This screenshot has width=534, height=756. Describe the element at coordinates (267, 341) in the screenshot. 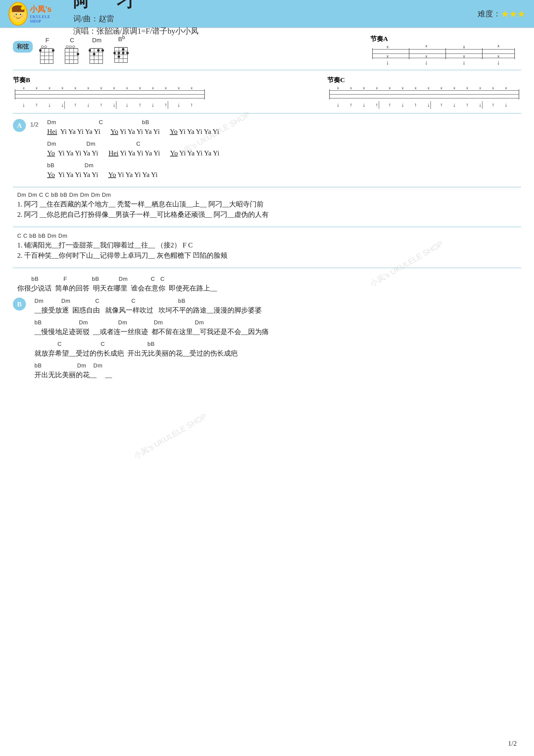

I see `section-B-row: B Dm Dm C C bB __接受放逐 困惑自由 就像风一样吹过 坎坷不平的…` at that location.